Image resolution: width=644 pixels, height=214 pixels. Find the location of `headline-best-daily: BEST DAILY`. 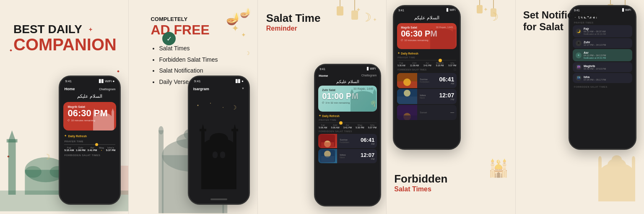

headline-best-daily: BEST DAILY is located at coordinates (65, 29).